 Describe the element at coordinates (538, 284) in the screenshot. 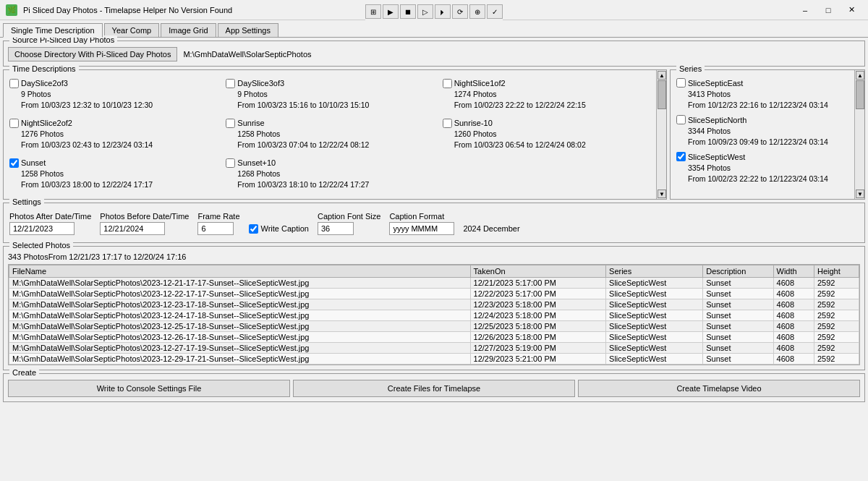

I see `cell-takenon: 12/21/2023 5:17:00 PM` at that location.